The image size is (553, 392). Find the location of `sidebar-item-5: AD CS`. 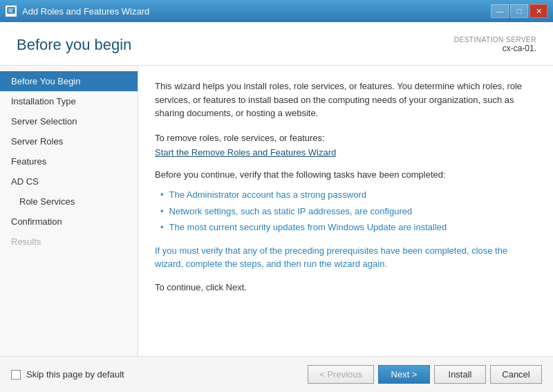

sidebar-item-5: AD CS is located at coordinates (69, 181).